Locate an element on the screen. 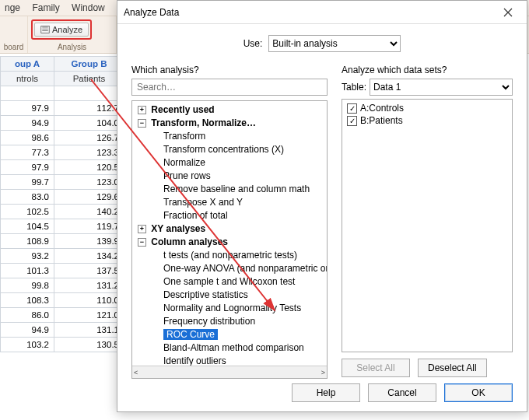 The height and width of the screenshot is (420, 529). ok-button: OK is located at coordinates (478, 393).